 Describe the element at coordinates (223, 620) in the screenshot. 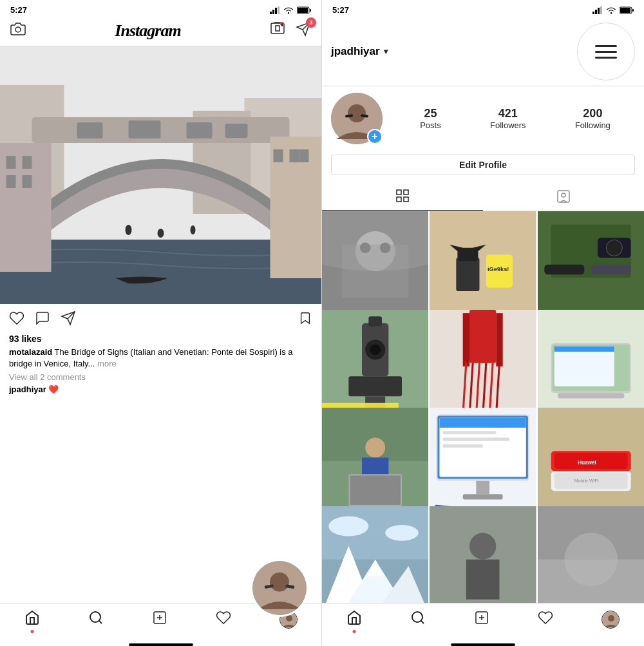

I see `heart-nav-button` at that location.